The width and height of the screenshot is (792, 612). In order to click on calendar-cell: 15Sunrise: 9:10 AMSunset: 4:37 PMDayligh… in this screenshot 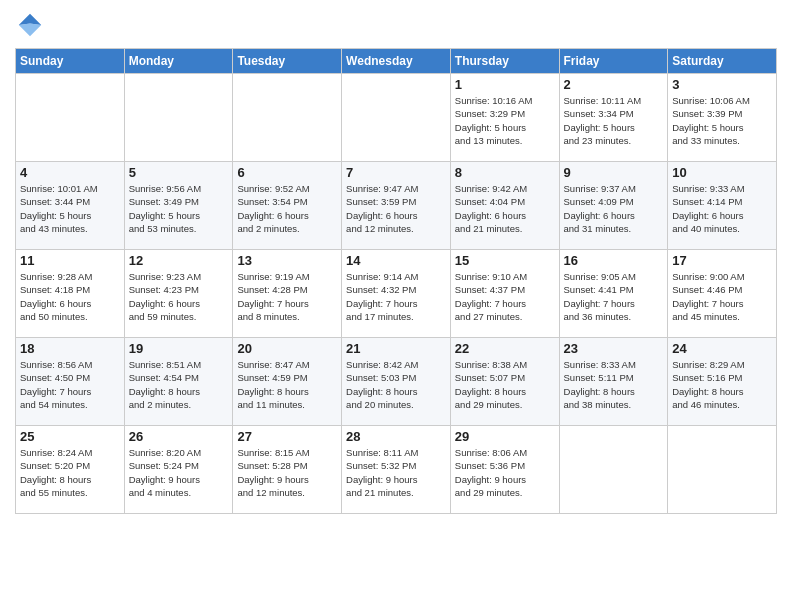, I will do `click(504, 294)`.